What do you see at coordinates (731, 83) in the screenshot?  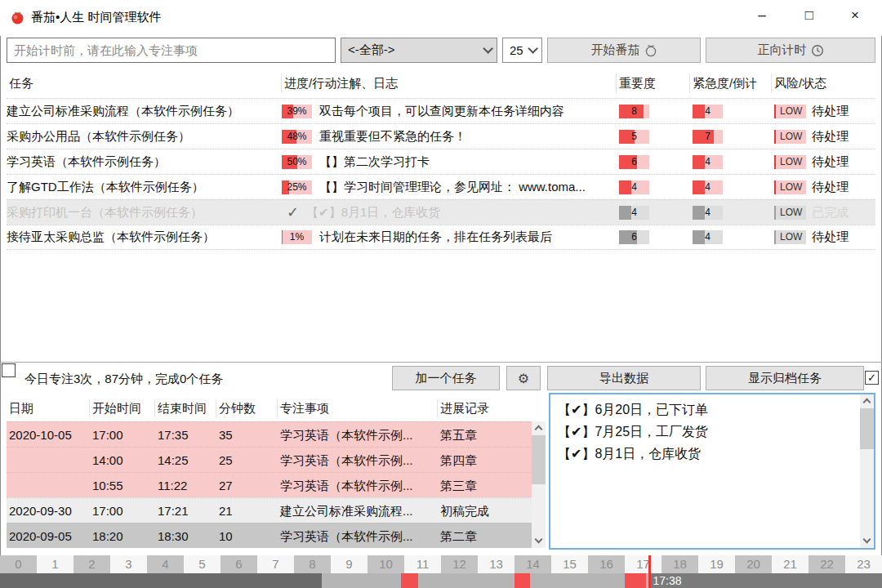 I see `header-urgency: 紧急度/倒计` at bounding box center [731, 83].